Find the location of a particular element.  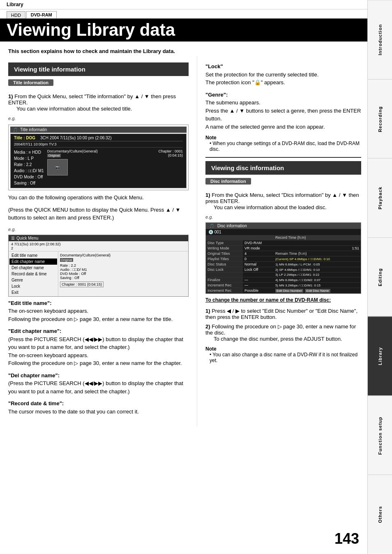

genre-section: "Genre": The submenu appears. Press the … is located at coordinates (284, 111).